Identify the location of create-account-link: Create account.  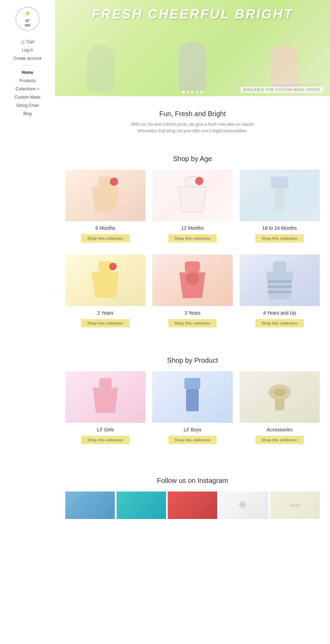
(28, 58).